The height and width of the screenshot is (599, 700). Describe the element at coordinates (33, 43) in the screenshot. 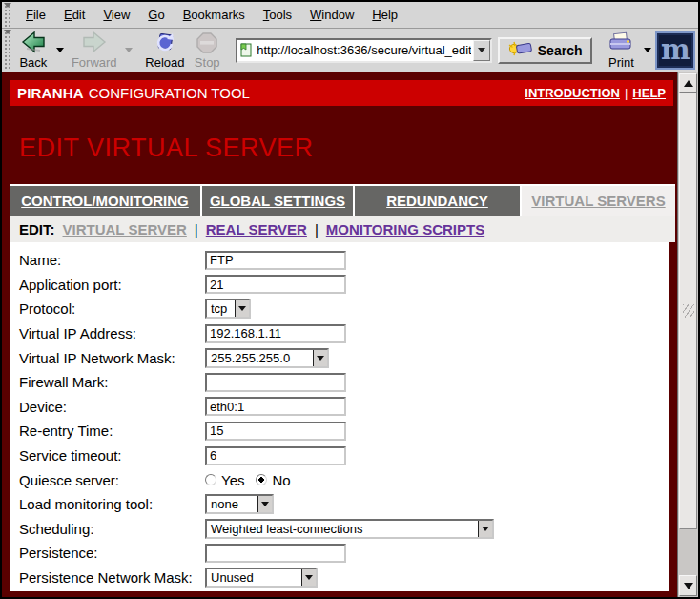

I see `back-icon` at that location.